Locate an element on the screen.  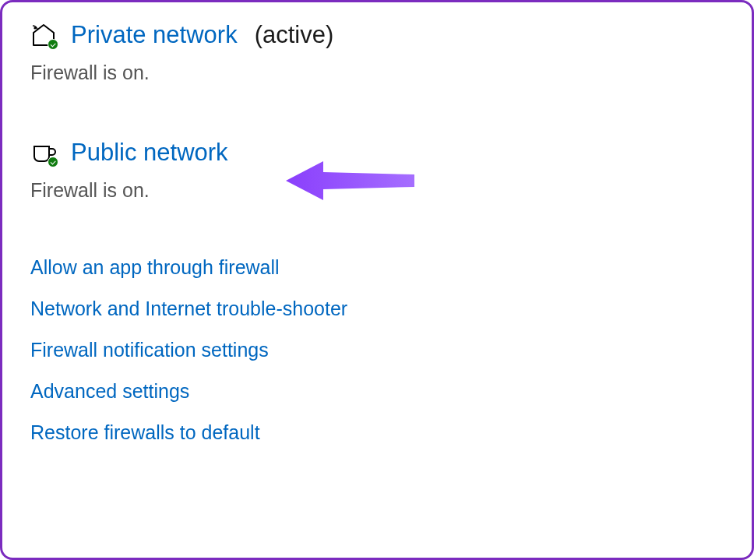
active-label: (active) is located at coordinates (294, 35).